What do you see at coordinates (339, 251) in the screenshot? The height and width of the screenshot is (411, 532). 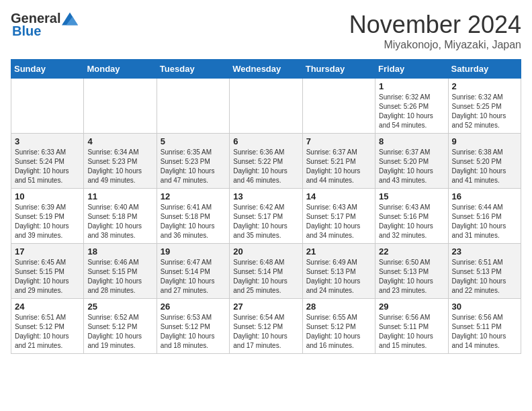 I see `day-number: 21` at bounding box center [339, 251].